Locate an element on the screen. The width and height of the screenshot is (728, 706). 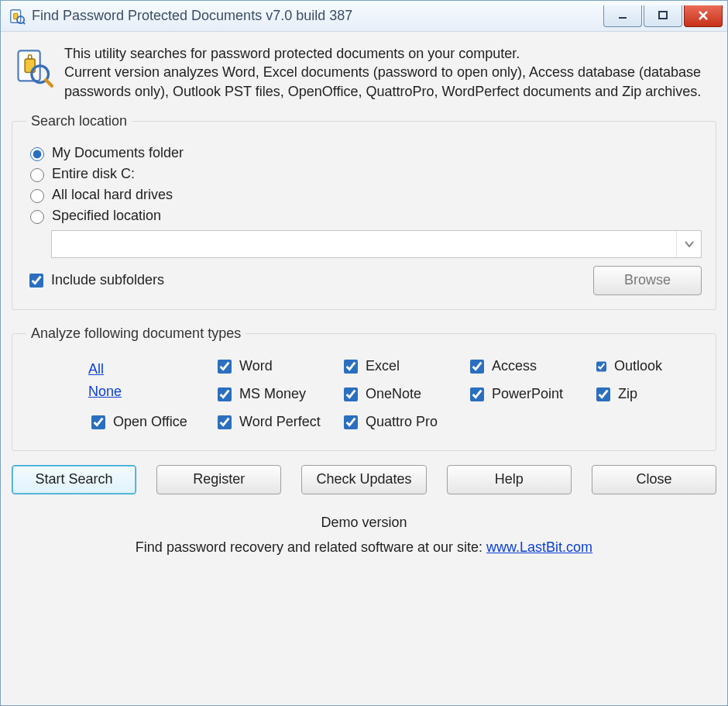
type-word-checkbox is located at coordinates (225, 367).